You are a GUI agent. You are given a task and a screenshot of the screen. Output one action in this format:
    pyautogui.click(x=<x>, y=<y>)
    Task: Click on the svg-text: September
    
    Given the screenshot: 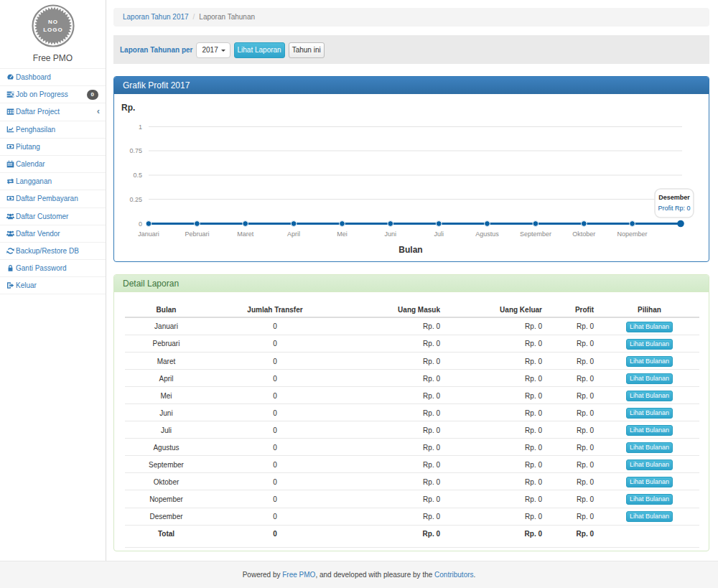 What is the action you would take?
    pyautogui.click(x=536, y=234)
    